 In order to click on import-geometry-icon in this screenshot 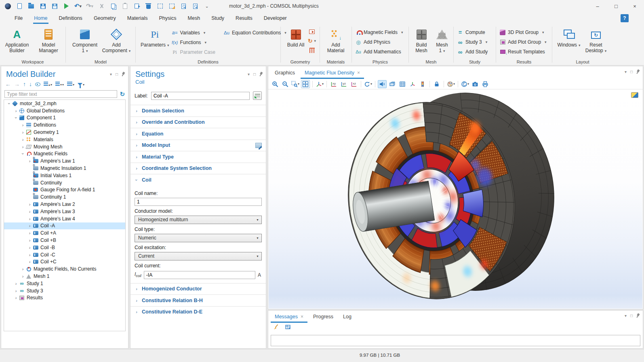, I will do `click(312, 32)`.